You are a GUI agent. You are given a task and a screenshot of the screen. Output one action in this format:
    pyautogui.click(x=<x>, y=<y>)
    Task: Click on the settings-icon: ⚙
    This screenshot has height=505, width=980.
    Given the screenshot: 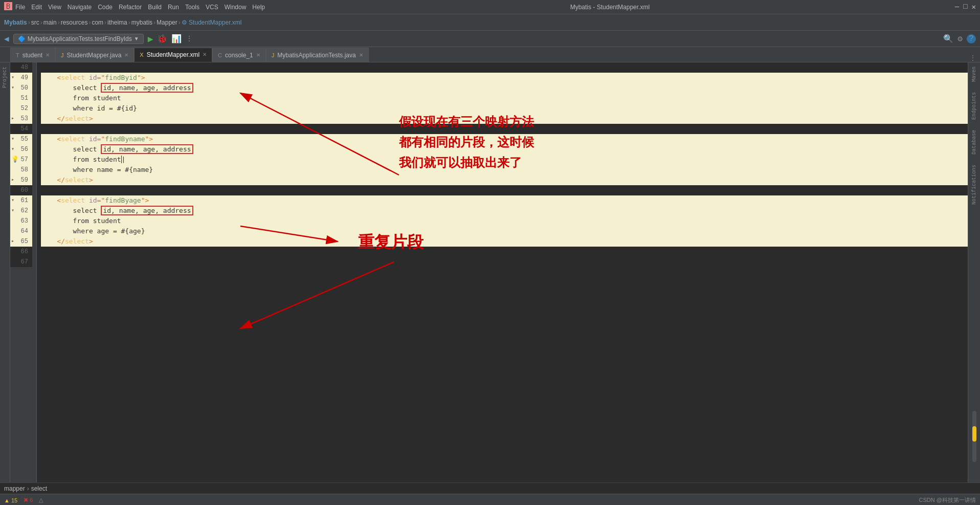 What is the action you would take?
    pyautogui.click(x=960, y=39)
    